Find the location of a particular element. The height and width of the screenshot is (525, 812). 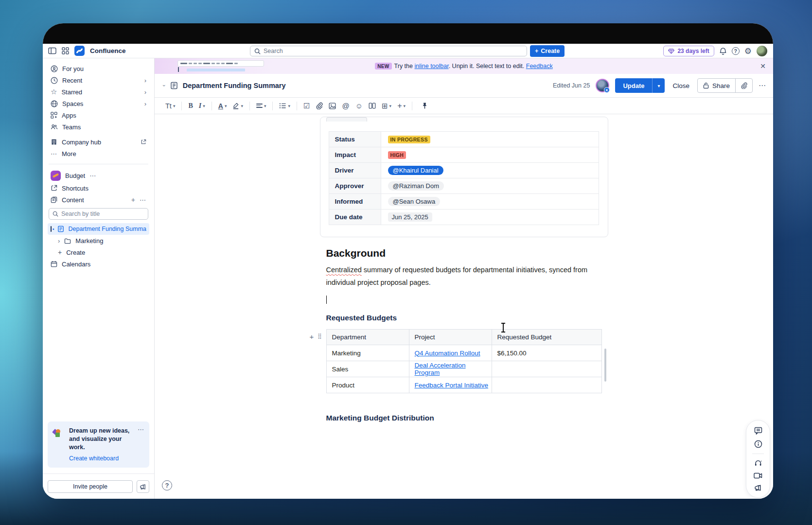

table-add-icon: + is located at coordinates (312, 336).